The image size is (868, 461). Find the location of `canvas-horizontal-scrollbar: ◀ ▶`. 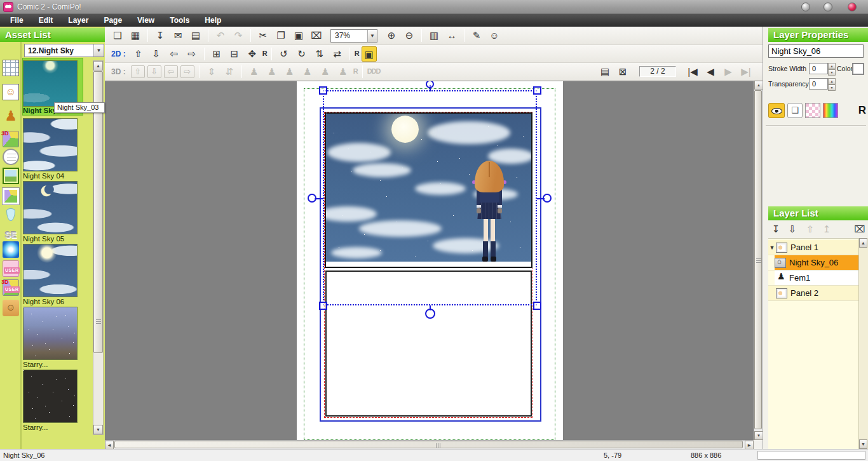

canvas-horizontal-scrollbar: ◀ ▶ is located at coordinates (430, 444).